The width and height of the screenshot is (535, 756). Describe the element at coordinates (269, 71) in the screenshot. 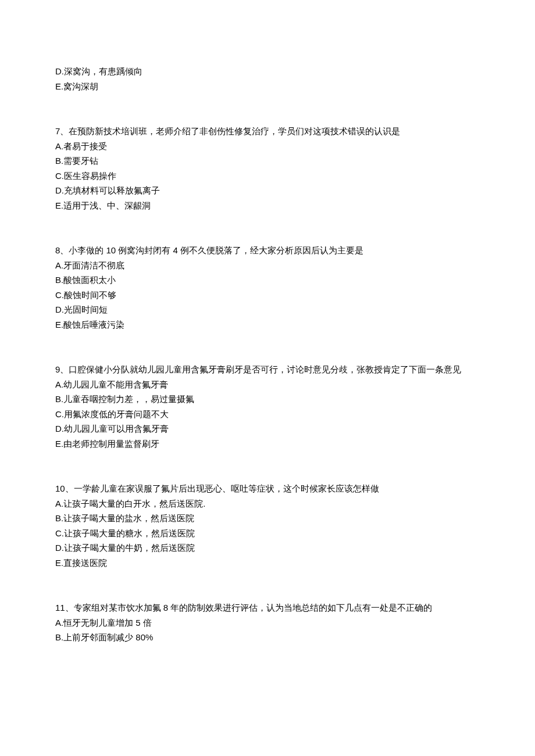

I see `option-d: D.深窝沟，有患踽倾向` at that location.